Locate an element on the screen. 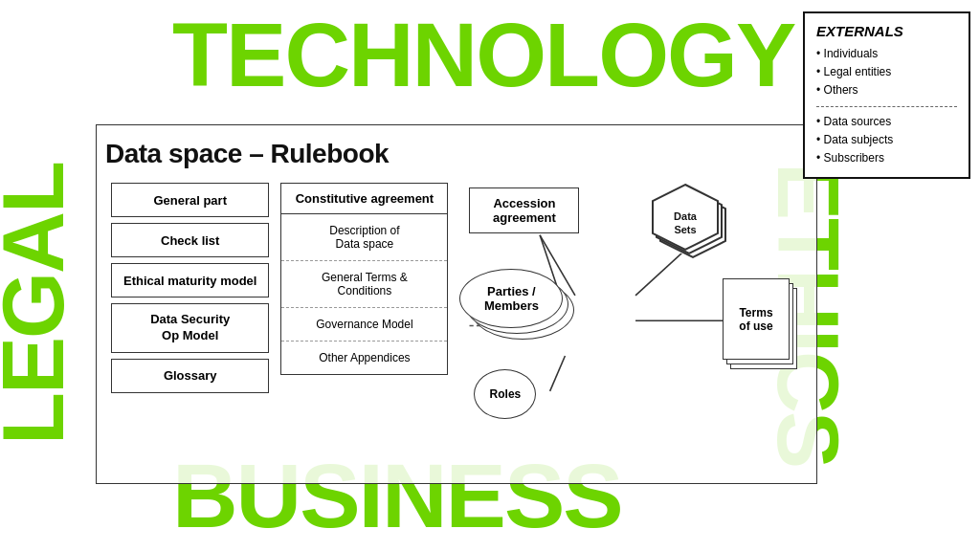 This screenshot has height=551, width=980. roles-label: Roles is located at coordinates (505, 394).